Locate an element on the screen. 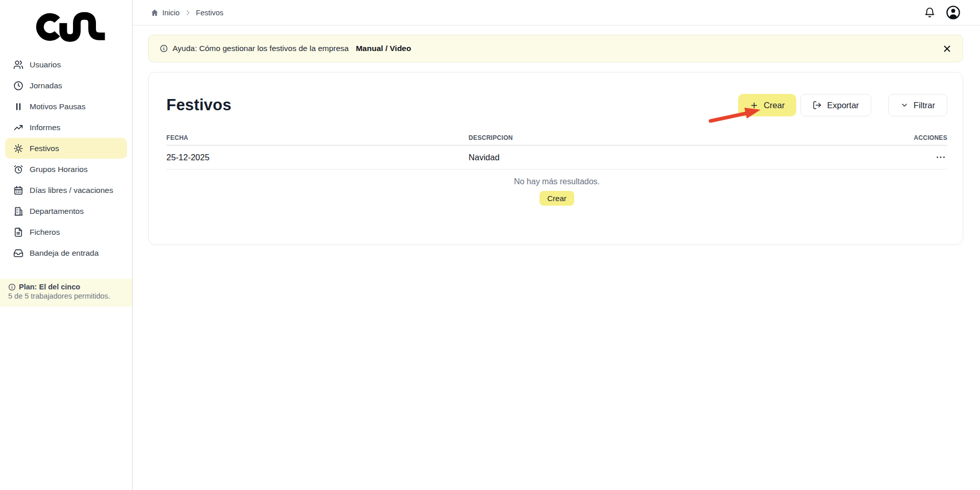  breadcrumb-home: Inicio is located at coordinates (165, 13).